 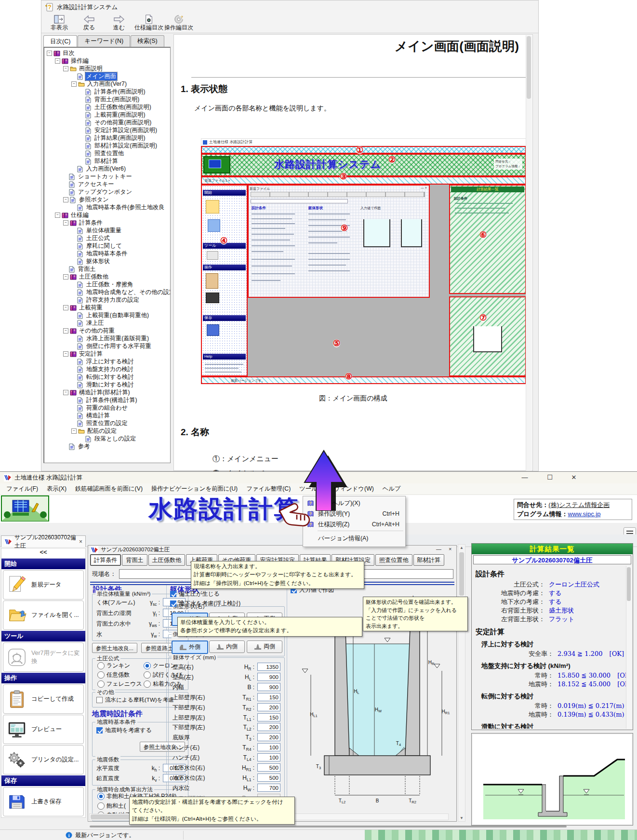 I want to click on document-tab: サンプル2026030702偏土圧 ×, so click(x=43, y=541).